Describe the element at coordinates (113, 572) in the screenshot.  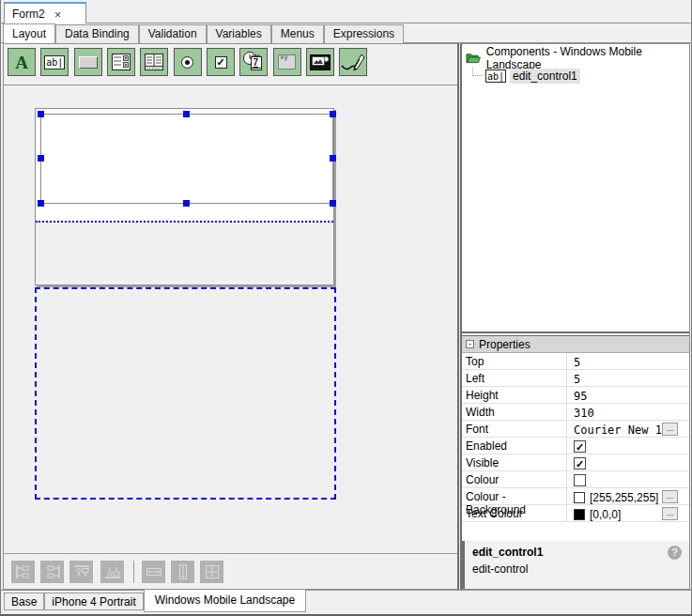
I see `align-bottom-icon` at that location.